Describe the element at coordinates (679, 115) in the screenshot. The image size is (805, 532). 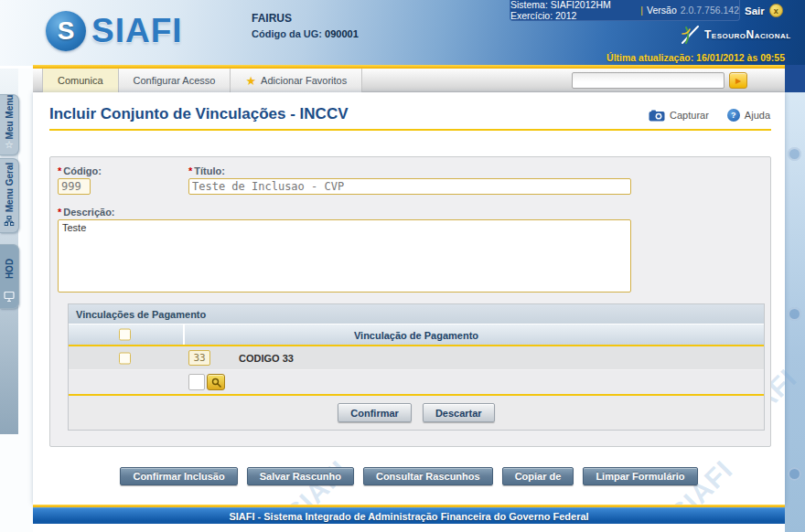
I see `capture-button: Capturar` at that location.